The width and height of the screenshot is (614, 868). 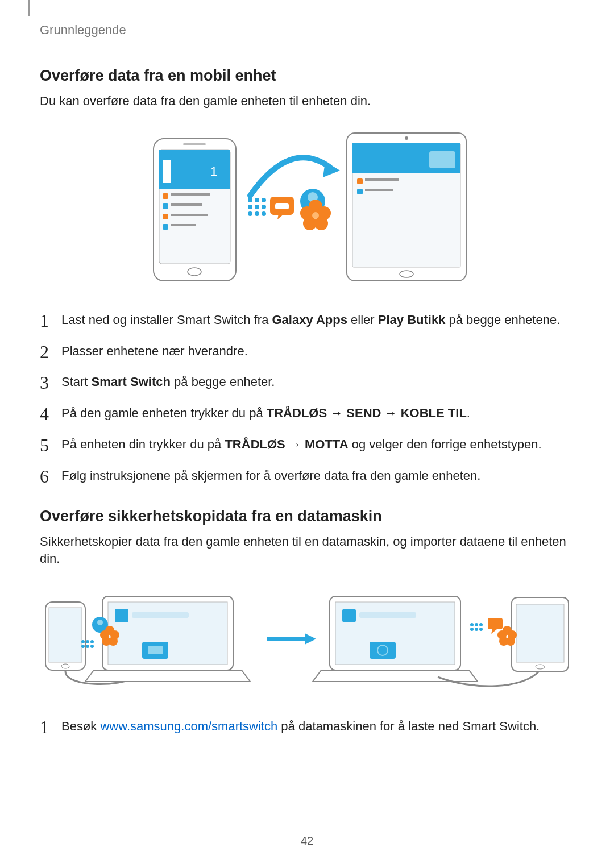 I want to click on step-4: På den gamle enheten trykker du på TRÅDL…, so click(x=307, y=414).